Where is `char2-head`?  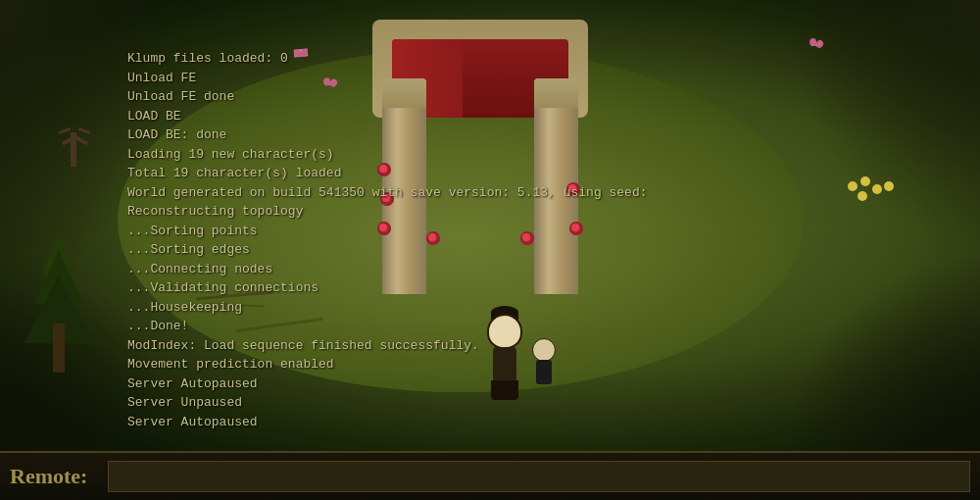
char2-head is located at coordinates (544, 350).